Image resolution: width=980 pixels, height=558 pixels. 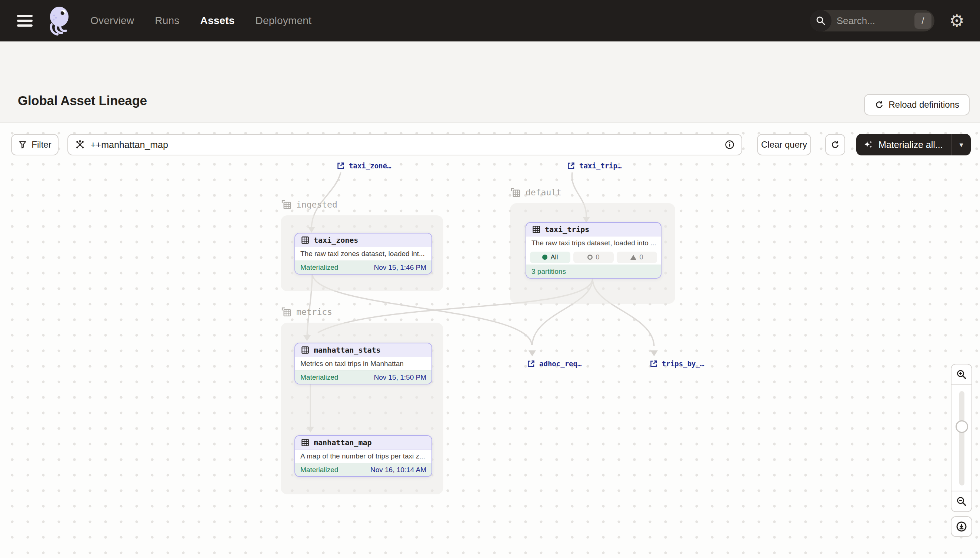 I want to click on sparkle-icon, so click(x=869, y=145).